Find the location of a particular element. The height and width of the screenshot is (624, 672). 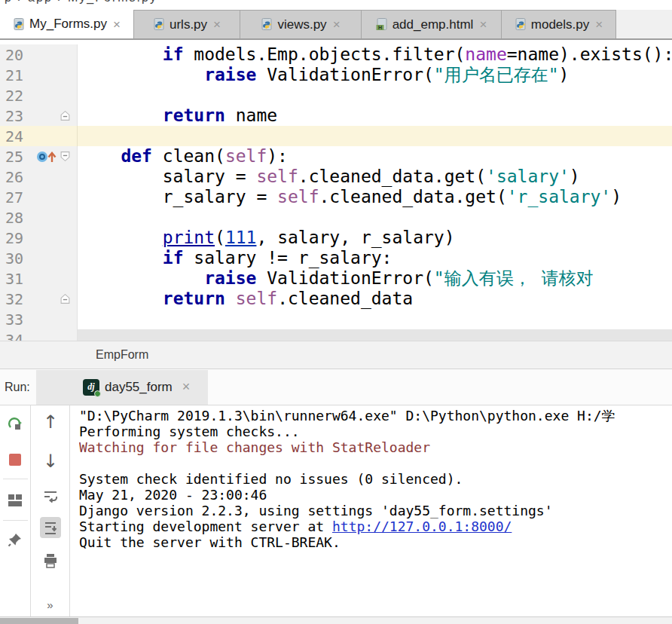

code-line-24: 24 is located at coordinates (336, 136).